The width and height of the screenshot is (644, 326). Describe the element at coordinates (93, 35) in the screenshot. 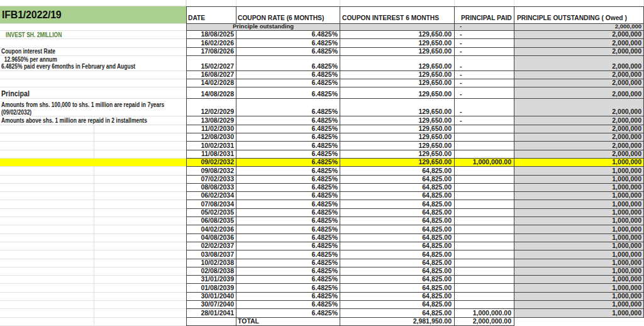

I see `left-note-row: INVEST SH. 2MILLION` at that location.